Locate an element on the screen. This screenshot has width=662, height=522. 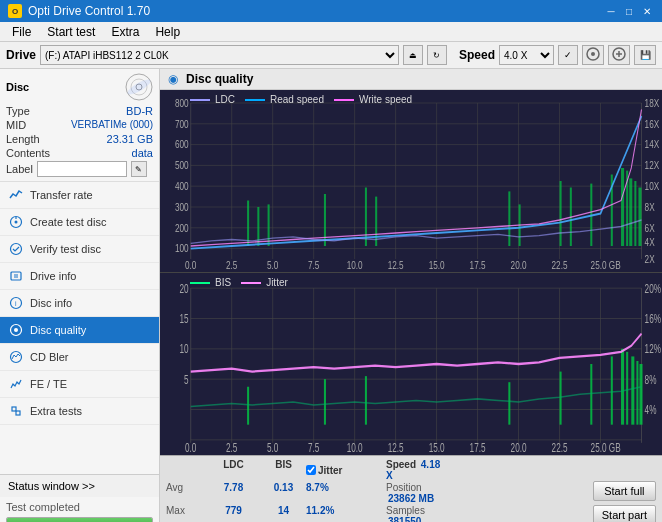
status-window-button: Status window >> is located at coordinates (80, 486).